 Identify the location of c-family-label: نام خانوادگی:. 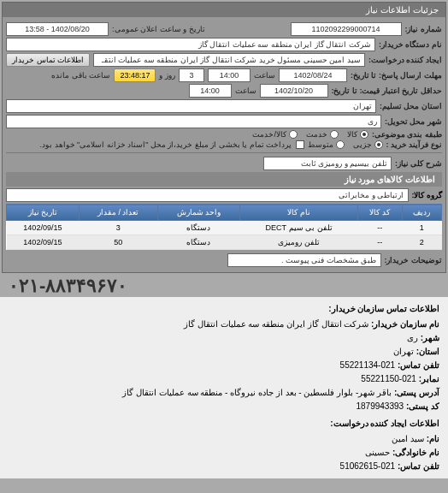
(416, 452).